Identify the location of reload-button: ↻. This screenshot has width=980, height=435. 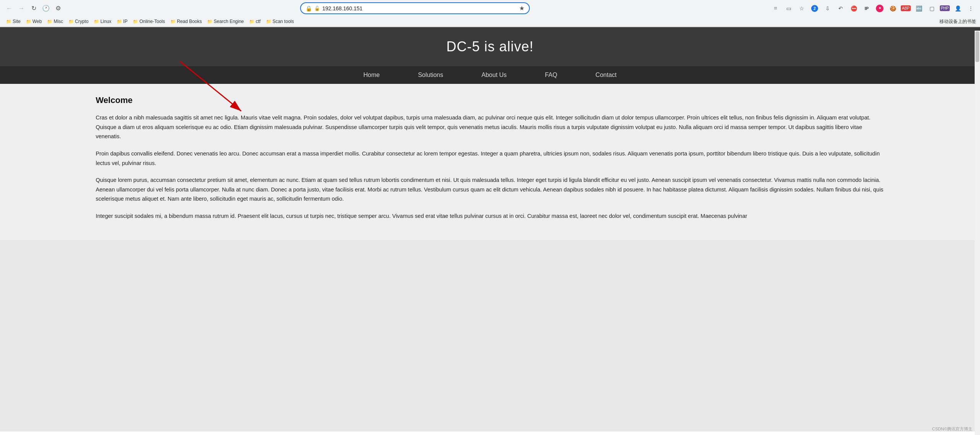
(34, 8).